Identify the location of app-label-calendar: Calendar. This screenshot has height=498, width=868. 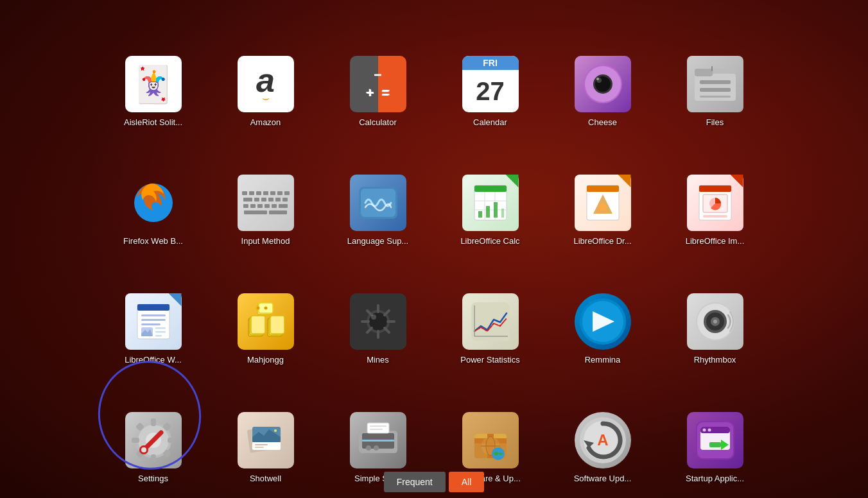
(490, 123).